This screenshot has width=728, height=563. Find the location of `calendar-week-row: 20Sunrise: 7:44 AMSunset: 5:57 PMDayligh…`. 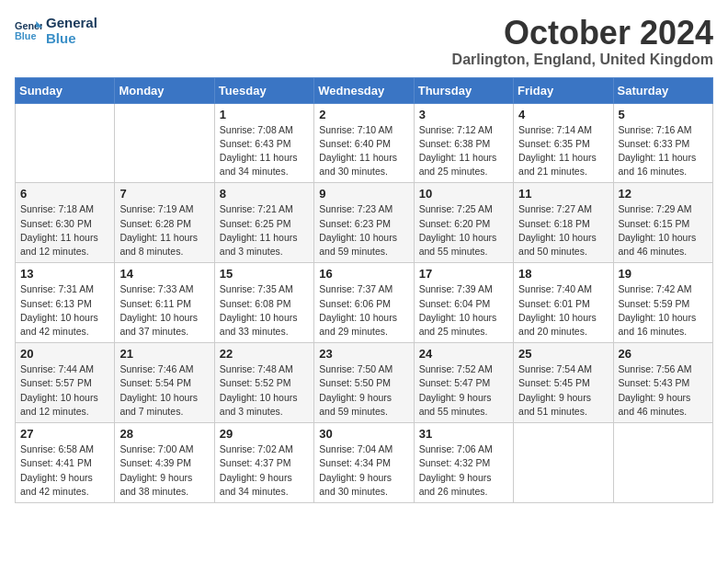

calendar-week-row: 20Sunrise: 7:44 AMSunset: 5:57 PMDayligh… is located at coordinates (364, 383).